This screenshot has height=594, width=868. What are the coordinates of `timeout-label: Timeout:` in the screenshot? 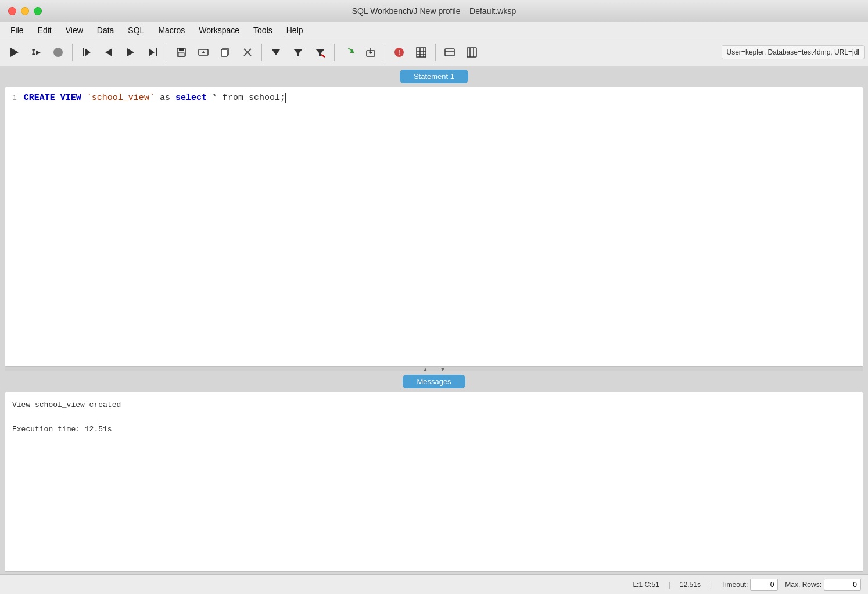 It's located at (734, 585).